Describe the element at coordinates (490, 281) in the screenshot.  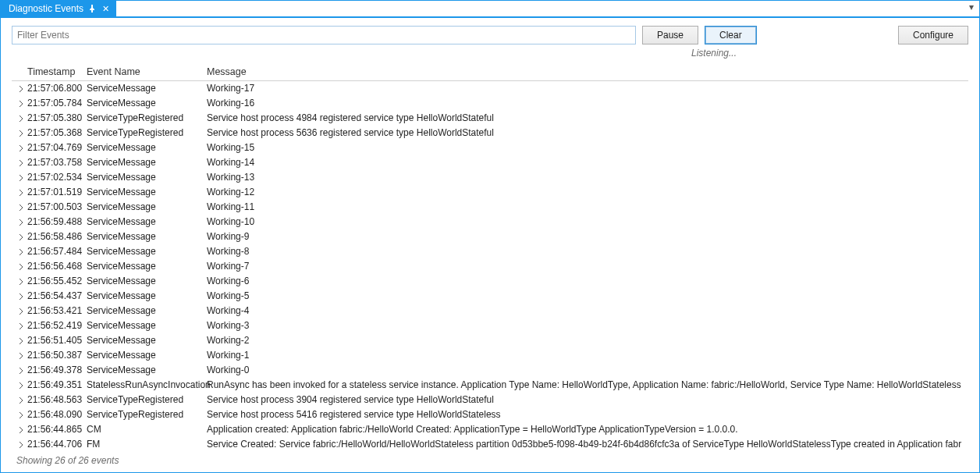
I see `table-row: 21:56:55.452ServiceMessageWorking-6` at that location.